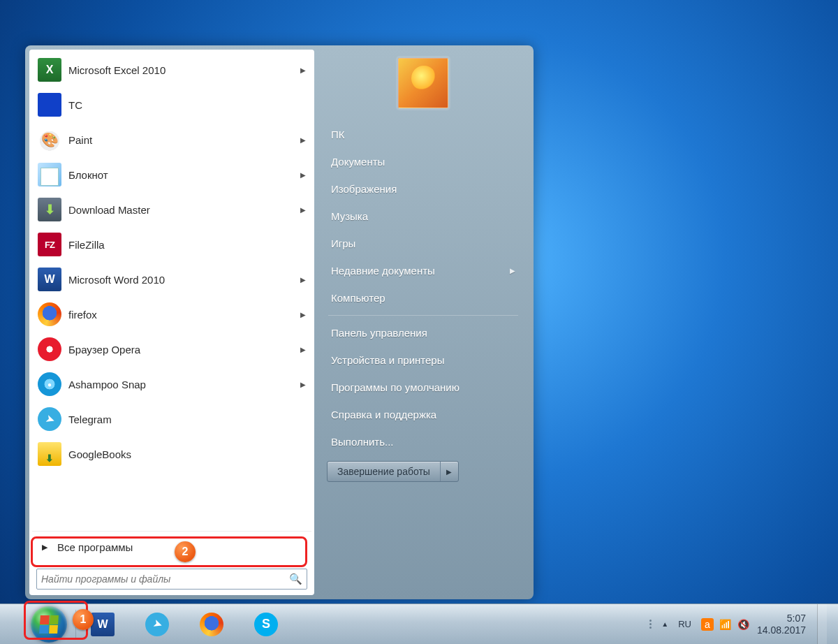  I want to click on user-picture, so click(423, 83).